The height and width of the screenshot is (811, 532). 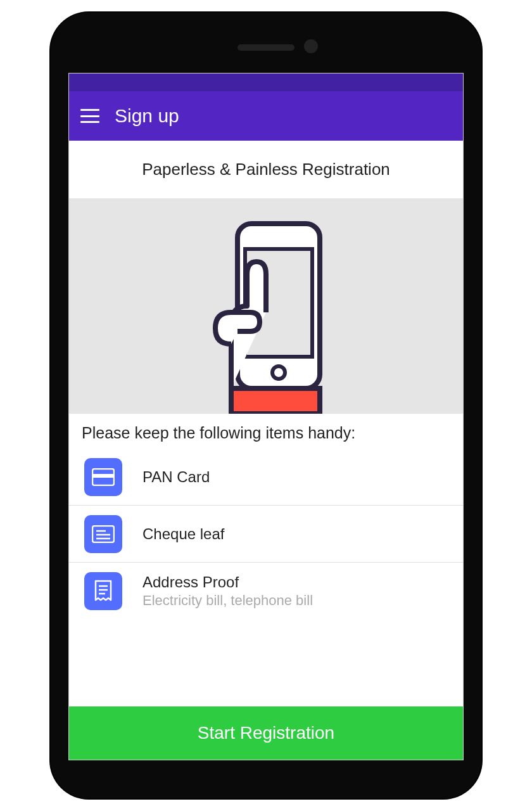 What do you see at coordinates (266, 733) in the screenshot?
I see `start-registration-button: Start Registration` at bounding box center [266, 733].